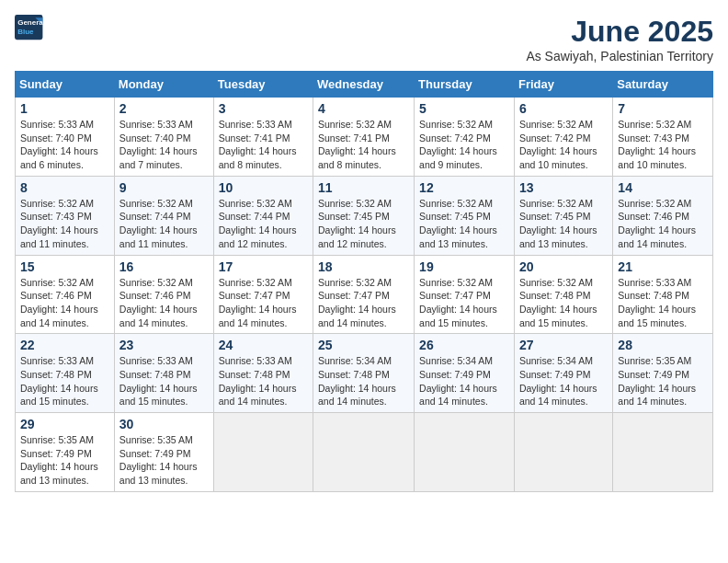  I want to click on calendar-cell: 24Sunrise: 5:33 AMSunset: 7:48 PMDayligh…, so click(263, 373).